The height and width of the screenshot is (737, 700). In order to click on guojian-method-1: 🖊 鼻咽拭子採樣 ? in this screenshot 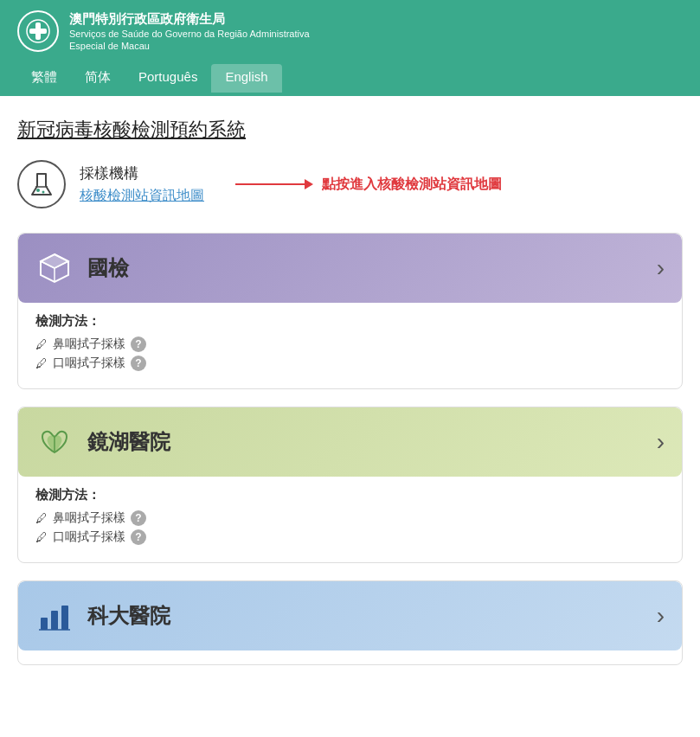, I will do `click(350, 344)`.